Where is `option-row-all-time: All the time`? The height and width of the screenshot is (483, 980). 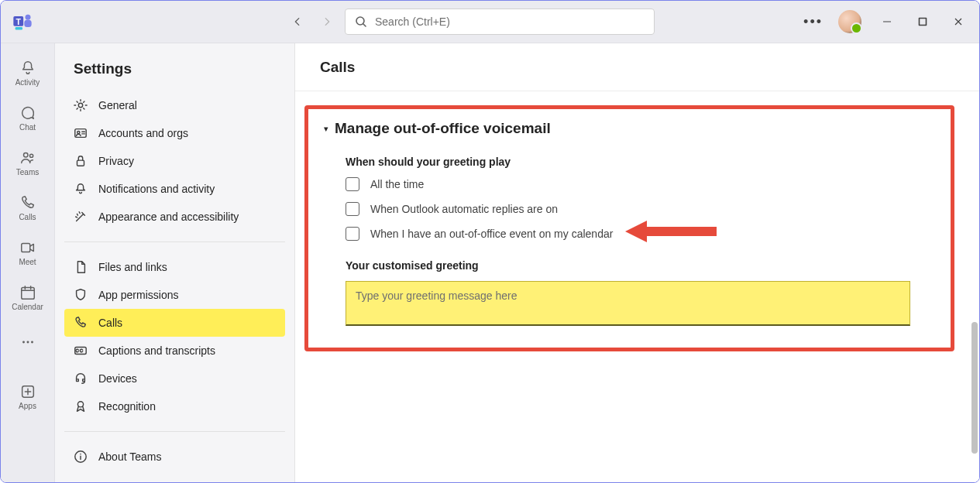
option-row-all-time: All the time is located at coordinates (640, 184).